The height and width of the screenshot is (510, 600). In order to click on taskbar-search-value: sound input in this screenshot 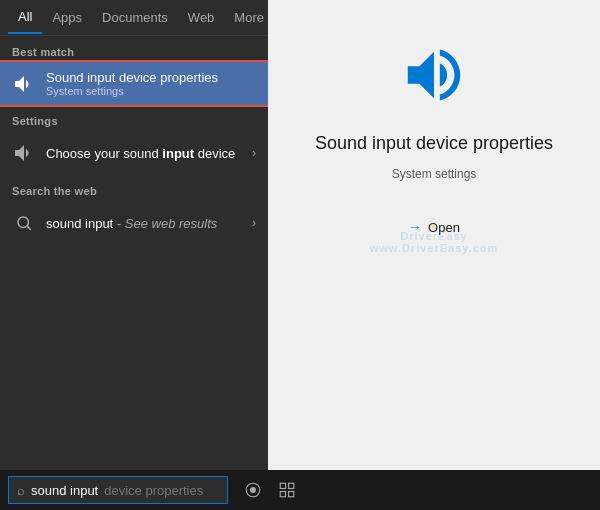, I will do `click(64, 490)`.